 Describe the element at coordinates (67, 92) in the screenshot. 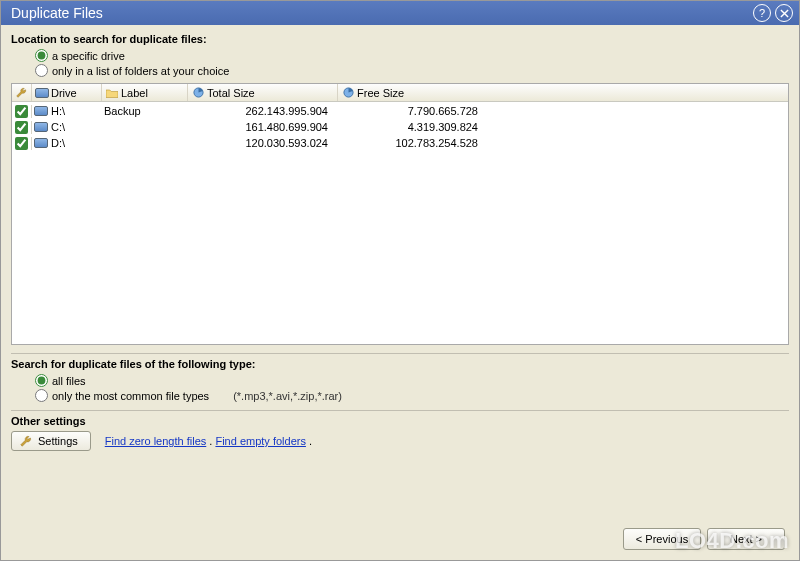

I see `column-drive: Drive` at that location.